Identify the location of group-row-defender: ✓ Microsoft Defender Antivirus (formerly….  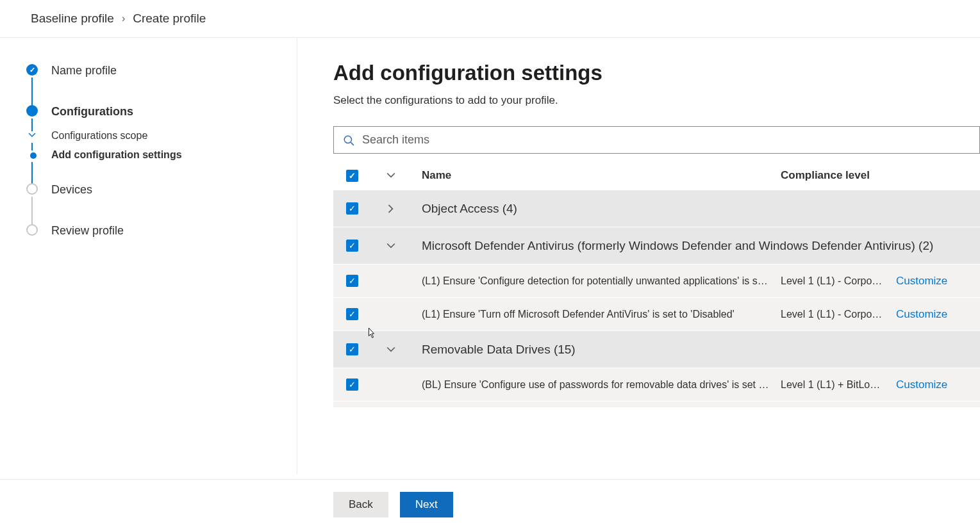
(656, 246).